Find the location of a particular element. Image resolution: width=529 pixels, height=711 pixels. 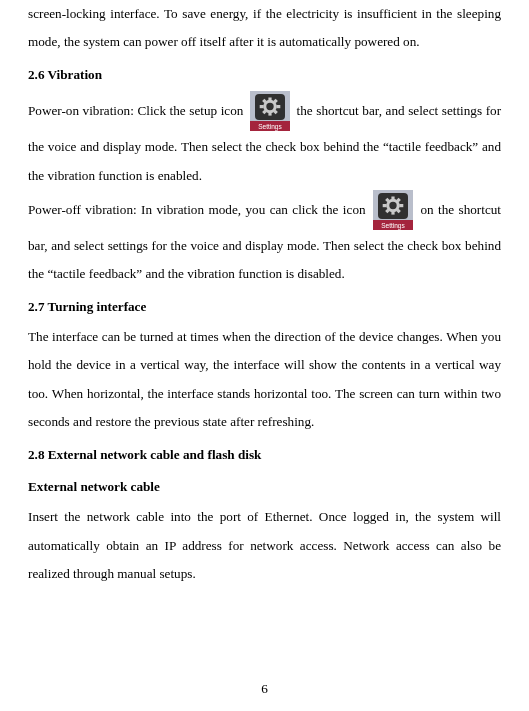

vib-off-text-a: Power-off vibration: In vibration mode, … is located at coordinates (197, 210).